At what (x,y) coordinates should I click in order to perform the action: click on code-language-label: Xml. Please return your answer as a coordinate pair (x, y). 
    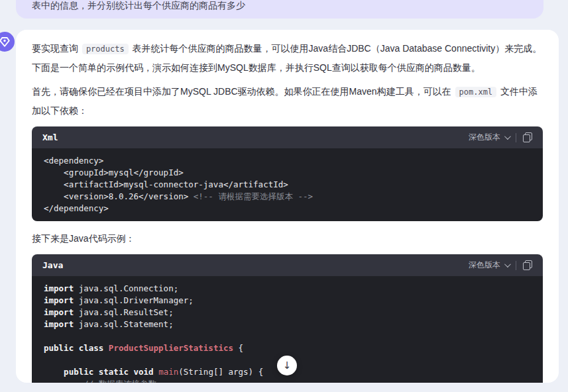
    Looking at the image, I should click on (50, 138).